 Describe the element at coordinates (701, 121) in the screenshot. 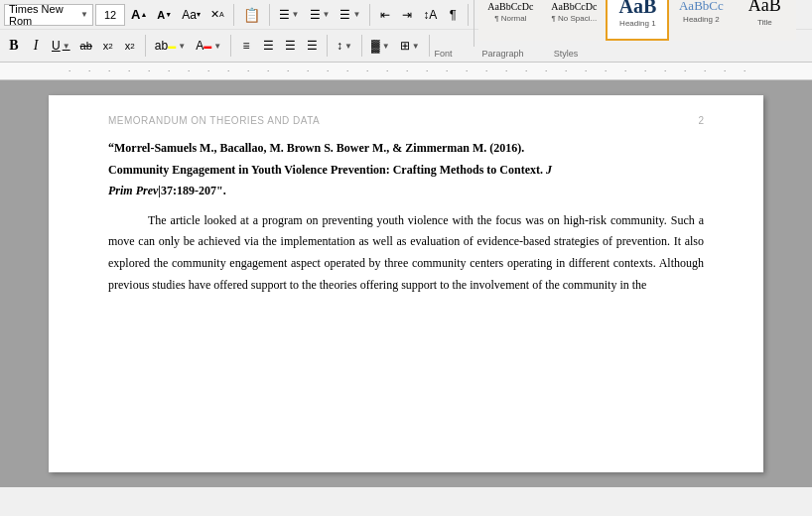

I see `page-number: 2` at that location.